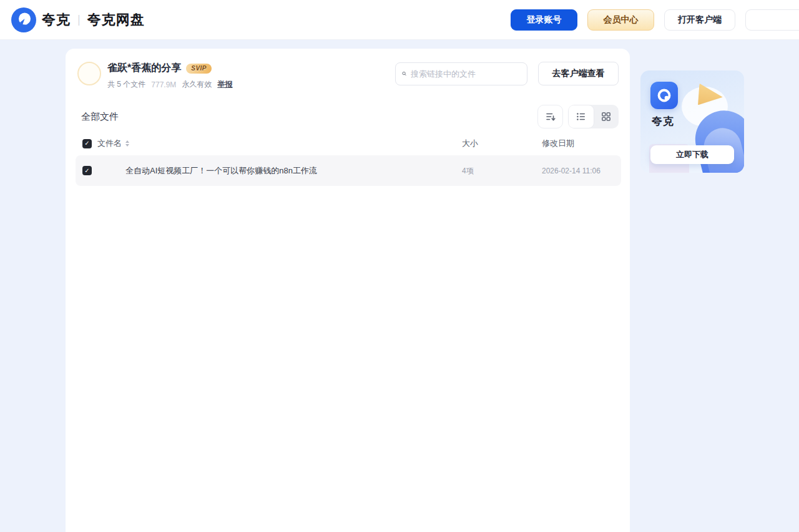 The width and height of the screenshot is (799, 532). I want to click on quark-app-glyph-icon, so click(664, 95).